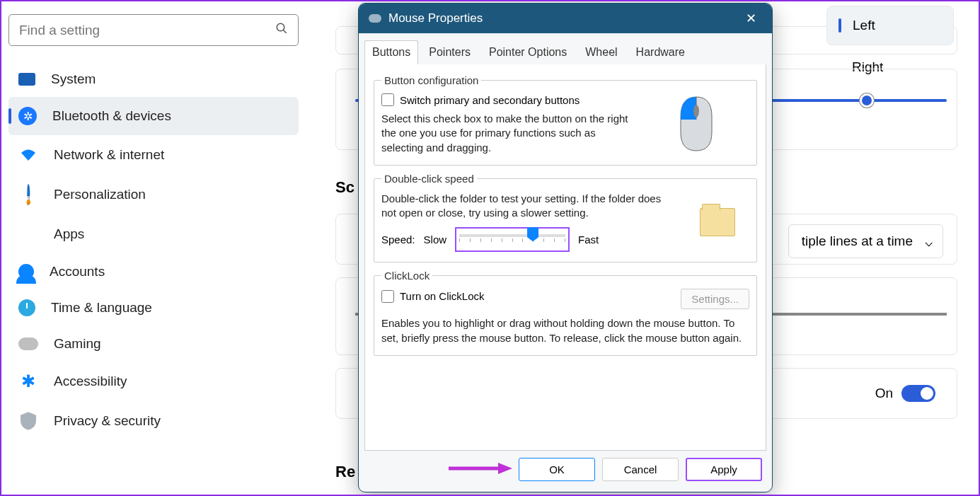  What do you see at coordinates (432, 81) in the screenshot?
I see `button-config-legend: Button configuration` at bounding box center [432, 81].